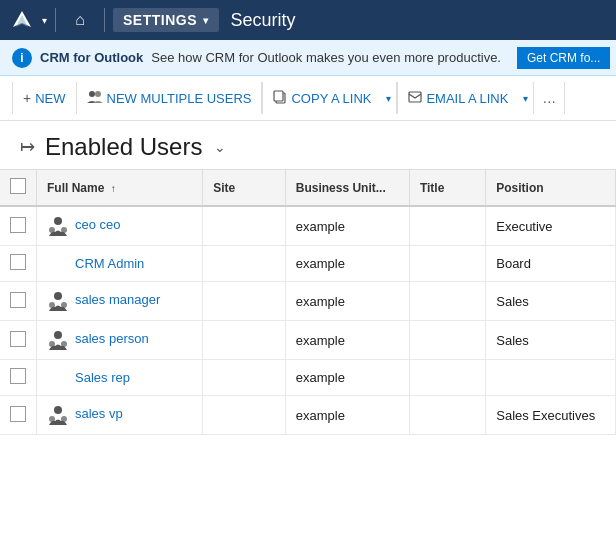 The width and height of the screenshot is (616, 539). I want to click on select-all-checkbox, so click(18, 186).